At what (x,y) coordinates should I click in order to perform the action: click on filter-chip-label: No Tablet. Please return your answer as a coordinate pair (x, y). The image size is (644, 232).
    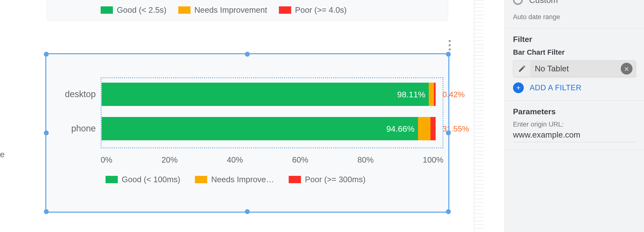
    Looking at the image, I should click on (576, 69).